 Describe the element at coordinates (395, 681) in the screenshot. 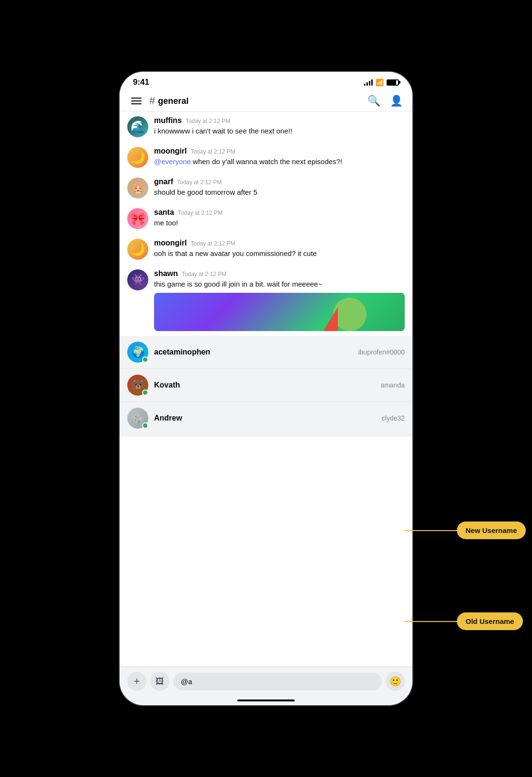

I see `emoji-icon: 🙂` at that location.